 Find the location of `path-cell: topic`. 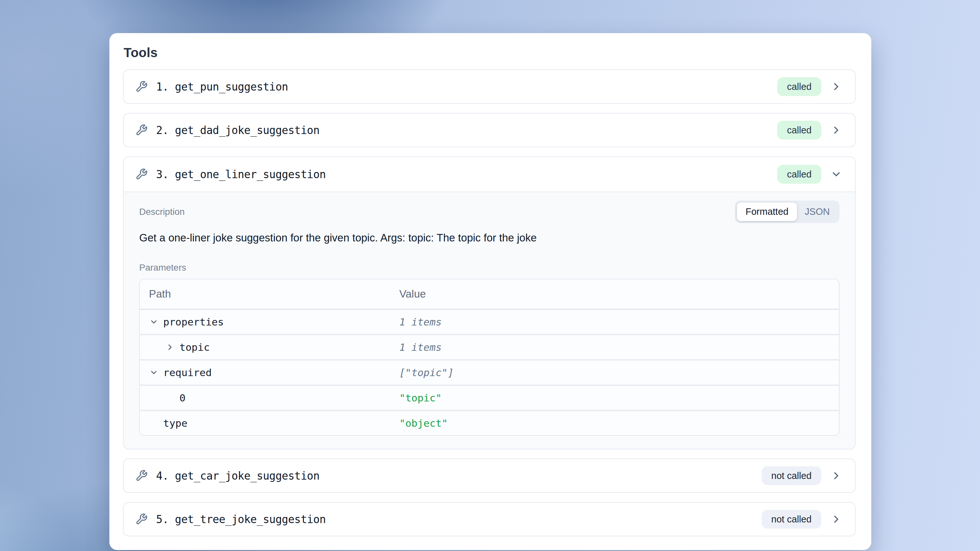

path-cell: topic is located at coordinates (195, 347).